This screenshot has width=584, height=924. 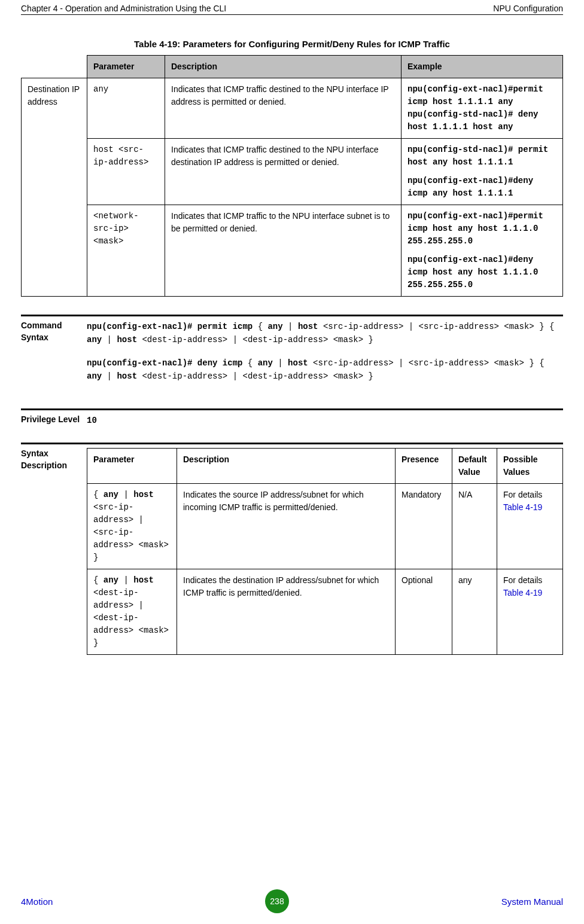 What do you see at coordinates (292, 67) in the screenshot?
I see `table-header-row: Parameter Description Example` at bounding box center [292, 67].